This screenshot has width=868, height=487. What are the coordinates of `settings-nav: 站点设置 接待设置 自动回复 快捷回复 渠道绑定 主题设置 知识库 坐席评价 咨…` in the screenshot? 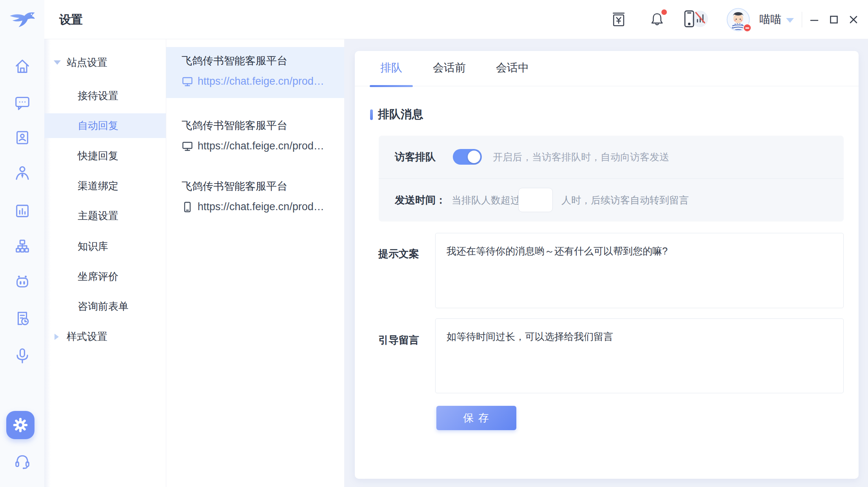 It's located at (105, 263).